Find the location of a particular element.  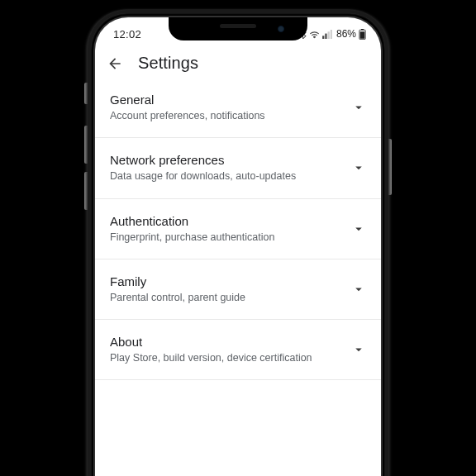

item-text: General Account preferences, notificatio… is located at coordinates (227, 107).